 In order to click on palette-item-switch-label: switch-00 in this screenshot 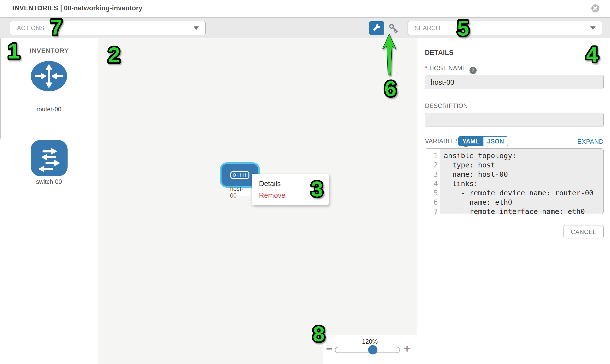, I will do `click(49, 182)`.